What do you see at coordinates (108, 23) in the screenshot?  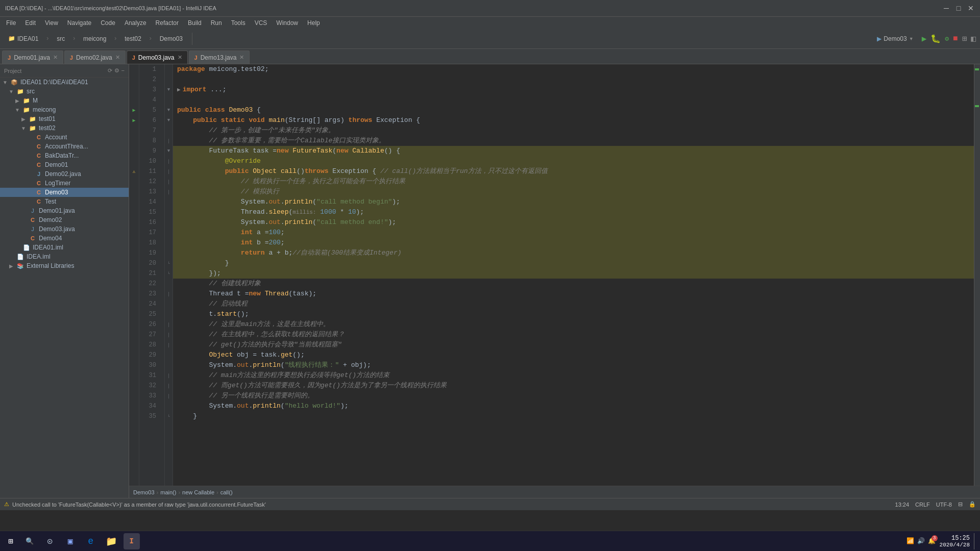 I see `menu-code: Code` at bounding box center [108, 23].